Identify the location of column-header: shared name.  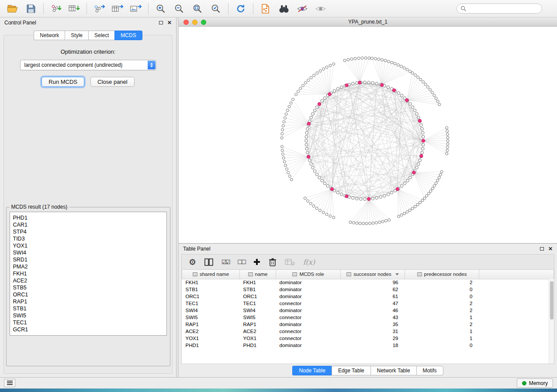
(211, 274).